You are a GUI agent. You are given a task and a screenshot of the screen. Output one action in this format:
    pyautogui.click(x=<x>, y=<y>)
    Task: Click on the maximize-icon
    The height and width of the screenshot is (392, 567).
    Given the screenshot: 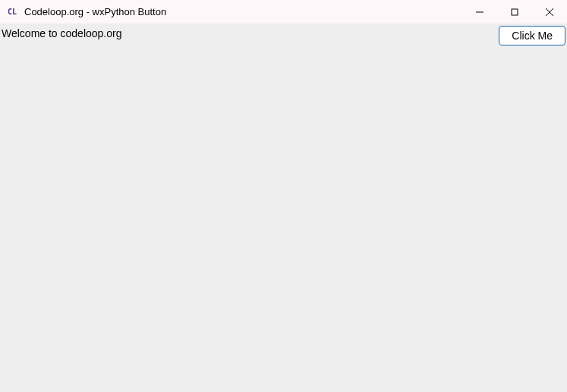 What is the action you would take?
    pyautogui.click(x=515, y=12)
    